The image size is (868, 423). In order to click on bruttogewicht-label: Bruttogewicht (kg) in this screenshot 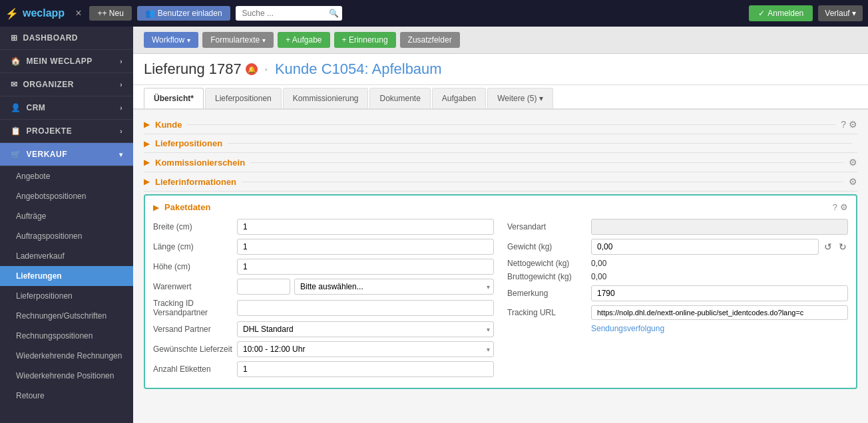, I will do `click(547, 277)`.